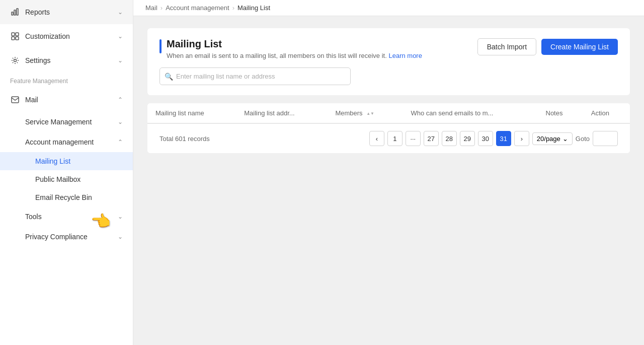 This screenshot has width=644, height=345. What do you see at coordinates (605, 139) in the screenshot?
I see `goto-input` at bounding box center [605, 139].